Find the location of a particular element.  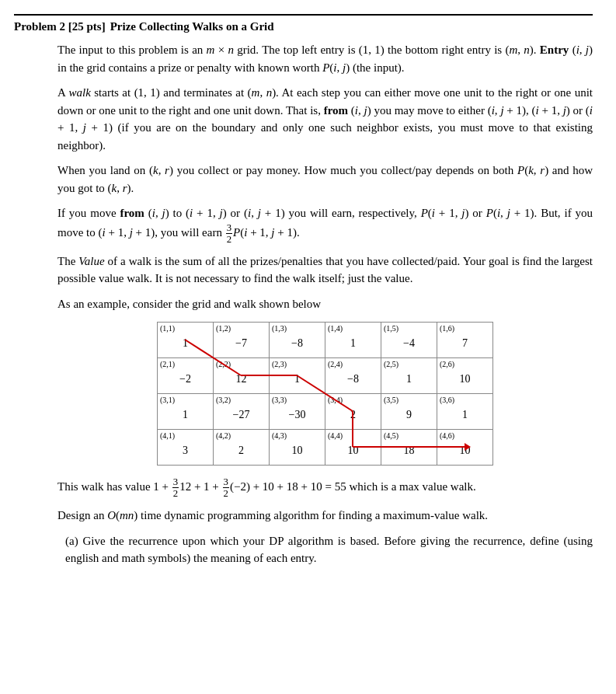

grid-cell: (2,4)−8 is located at coordinates (353, 376).